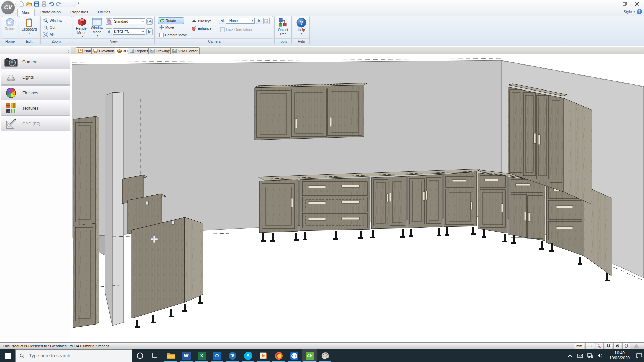 The height and width of the screenshot is (362, 644). What do you see at coordinates (150, 32) in the screenshot?
I see `next-room-button` at bounding box center [150, 32].